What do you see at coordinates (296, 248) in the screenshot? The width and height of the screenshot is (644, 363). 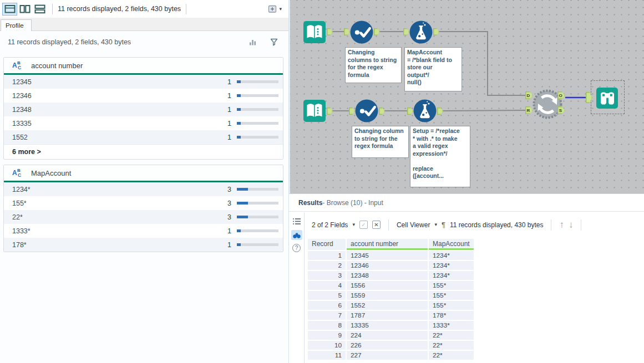 I see `help-icon: ?` at bounding box center [296, 248].